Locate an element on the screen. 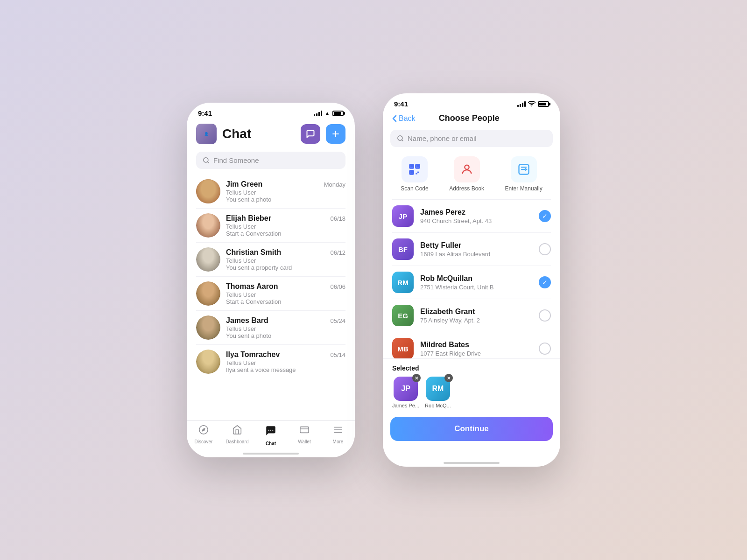  tab-label-more: More is located at coordinates (338, 441).